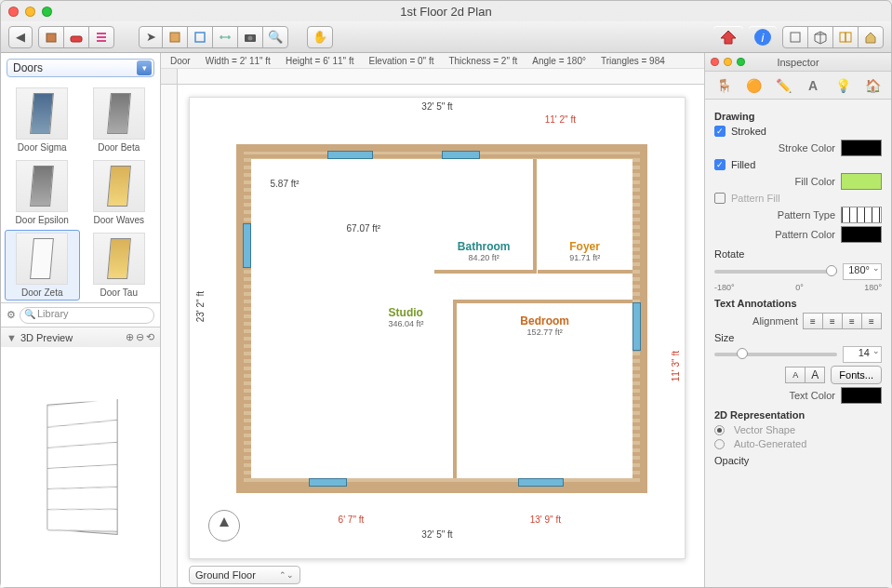 Image resolution: width=892 pixels, height=588 pixels. I want to click on library-item-selected: Door Zeta, so click(43, 265).